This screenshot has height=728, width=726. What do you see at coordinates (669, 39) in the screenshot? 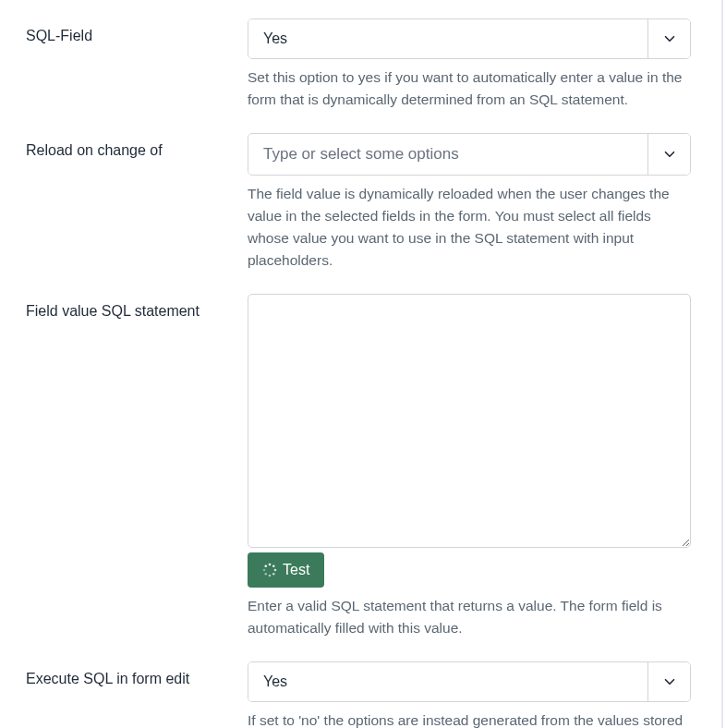
I see `sql-field-select-handle` at bounding box center [669, 39].